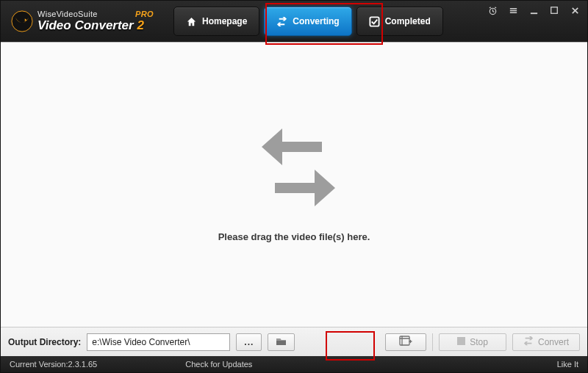  I want to click on menu-icon, so click(513, 10).